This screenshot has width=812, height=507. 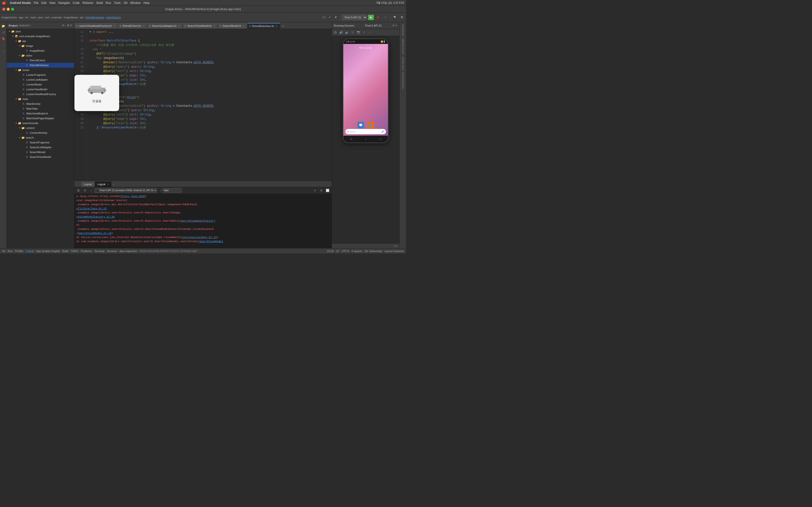 What do you see at coordinates (71, 25) in the screenshot?
I see `panel-close-icon: ✕` at bounding box center [71, 25].